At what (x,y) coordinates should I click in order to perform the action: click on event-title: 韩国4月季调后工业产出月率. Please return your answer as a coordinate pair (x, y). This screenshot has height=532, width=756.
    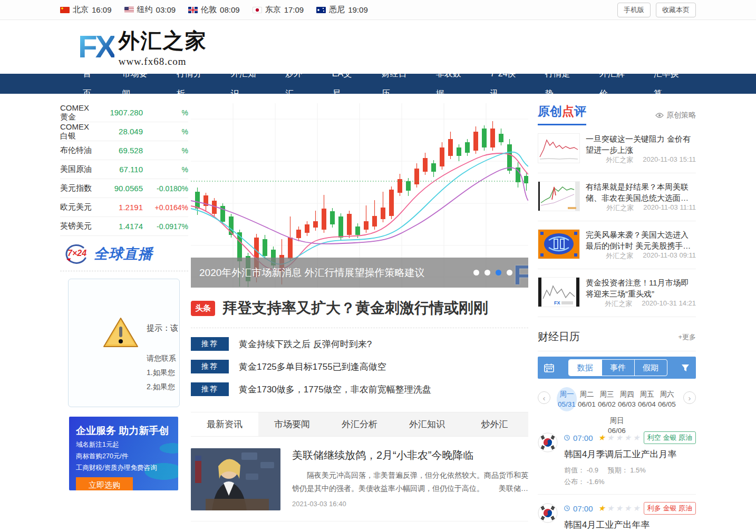
    Looking at the image, I should click on (630, 455).